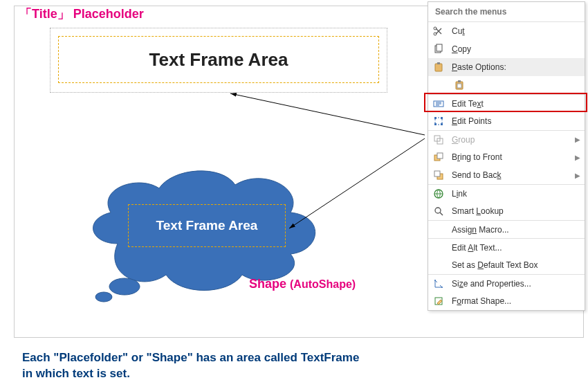 This screenshot has height=389, width=588. I want to click on menu-item-label: Smart Lookup, so click(516, 211).